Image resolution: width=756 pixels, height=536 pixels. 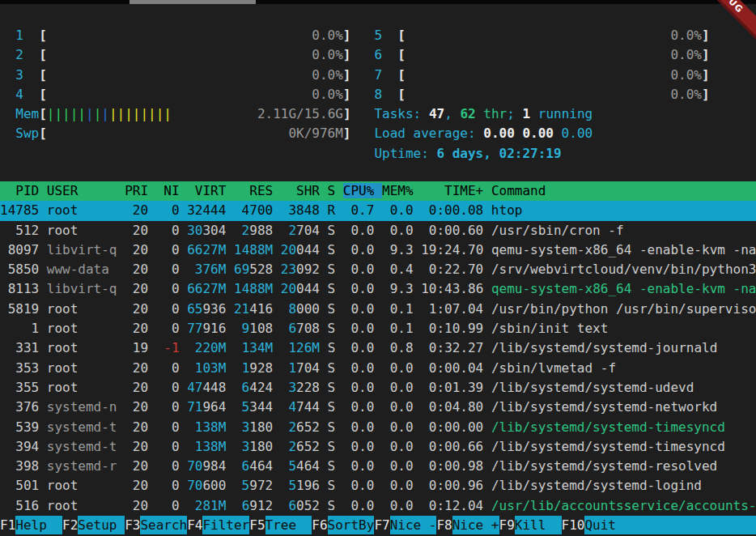 I want to click on uptime-row: Uptime: 6 days, 02:27:19, so click(x=378, y=154).